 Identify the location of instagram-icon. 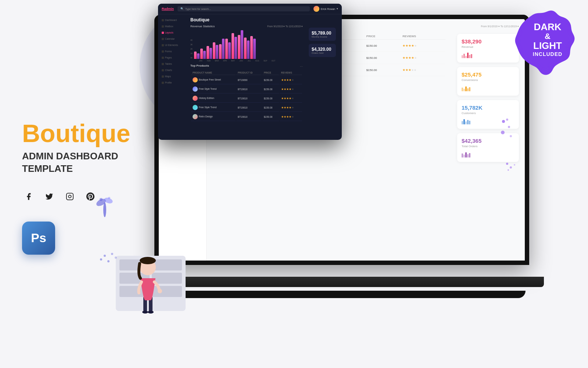
(70, 197).